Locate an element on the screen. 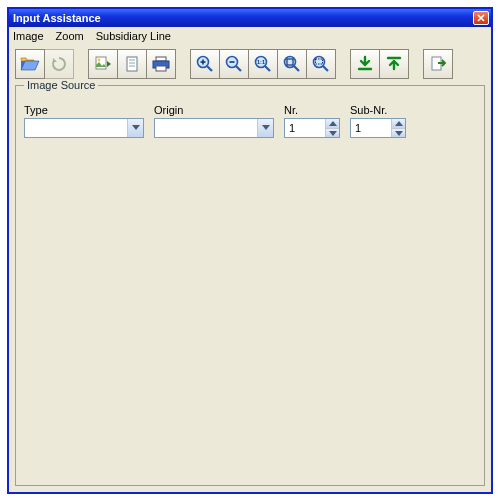 The height and width of the screenshot is (501, 500). zoom-100-icon: 1:1 is located at coordinates (263, 64).